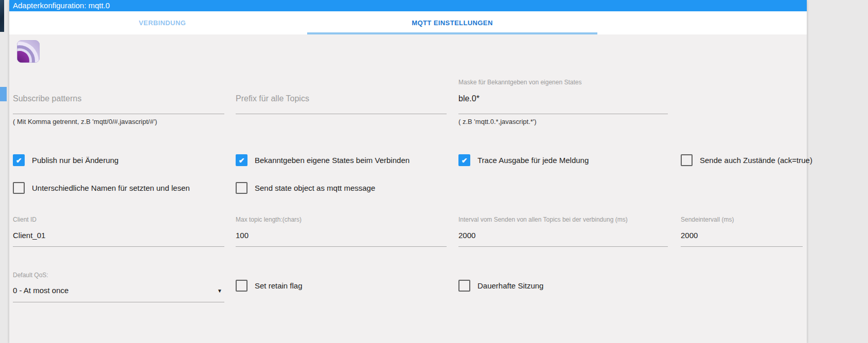 The image size is (868, 343). Describe the element at coordinates (28, 51) in the screenshot. I see `mqtt-adapter-logo` at that location.